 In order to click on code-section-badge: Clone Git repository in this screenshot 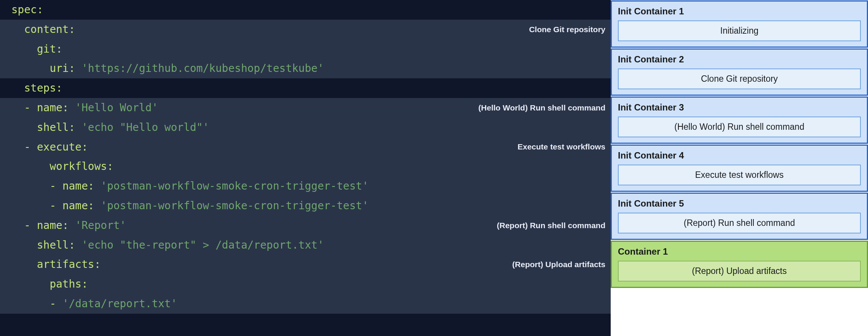, I will do `click(567, 30)`.